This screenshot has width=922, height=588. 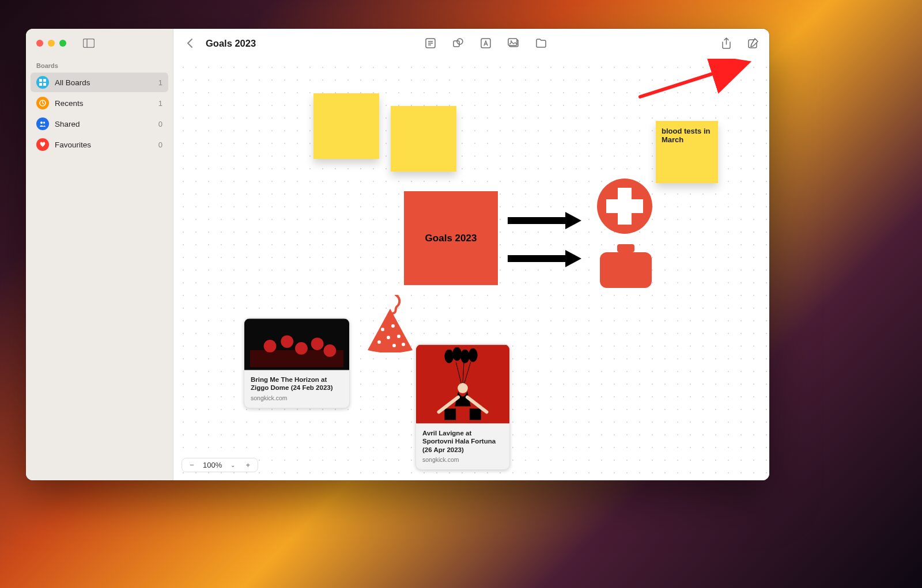 What do you see at coordinates (212, 465) in the screenshot?
I see `zoom-level: 100%` at bounding box center [212, 465].